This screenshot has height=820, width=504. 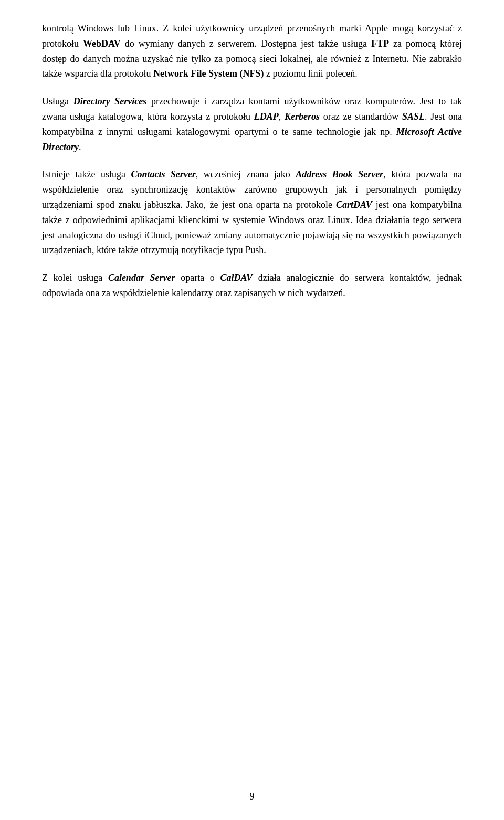 I want to click on paragraph-4: Z kolei usługa Calendar Server oparta o …, so click(x=252, y=286).